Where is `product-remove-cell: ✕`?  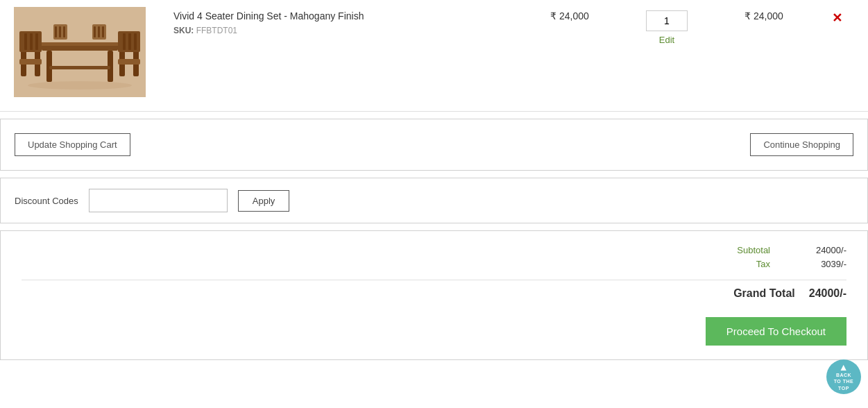
product-remove-cell: ✕ is located at coordinates (837, 17).